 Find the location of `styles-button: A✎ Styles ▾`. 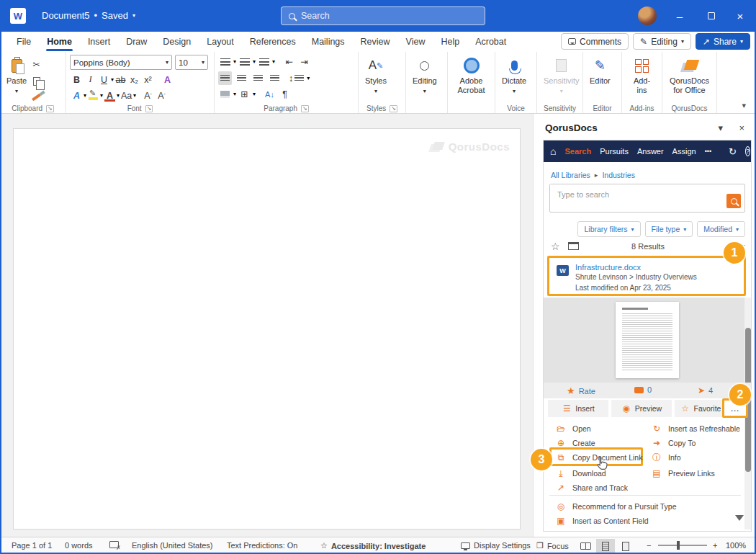

styles-button: A✎ Styles ▾ is located at coordinates (376, 79).